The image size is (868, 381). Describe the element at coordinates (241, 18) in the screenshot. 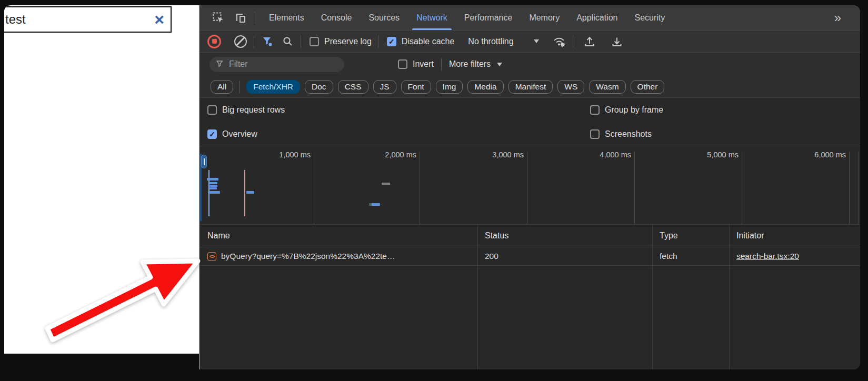

I see `device-toolbar-icon` at that location.